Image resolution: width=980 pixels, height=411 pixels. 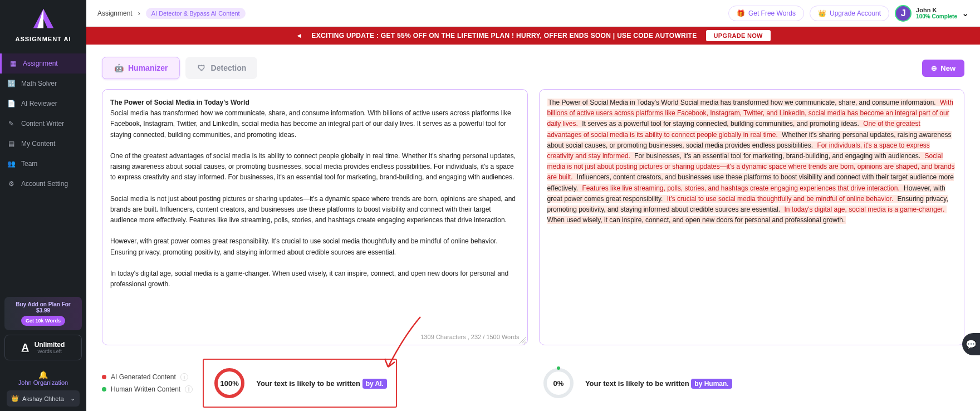 I want to click on logo-icon, so click(x=43, y=19).